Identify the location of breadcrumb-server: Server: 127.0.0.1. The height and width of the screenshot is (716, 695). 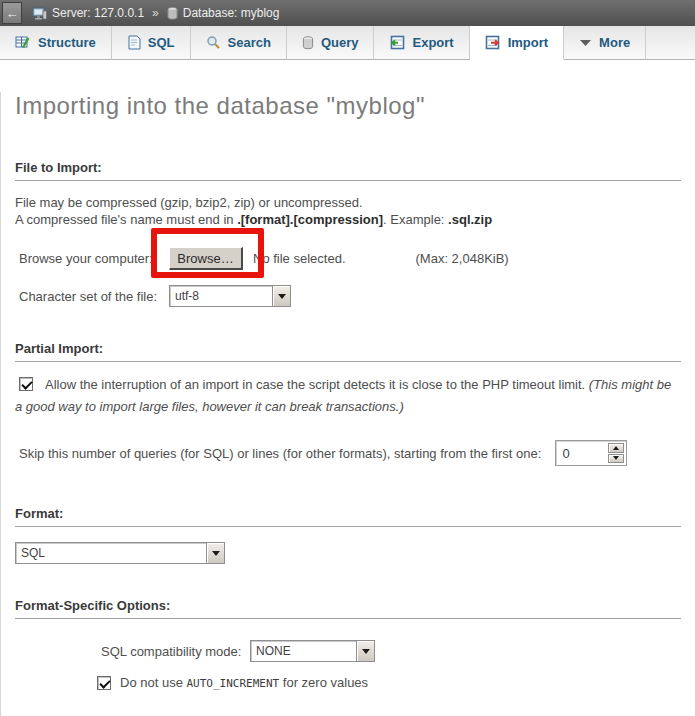
(98, 13).